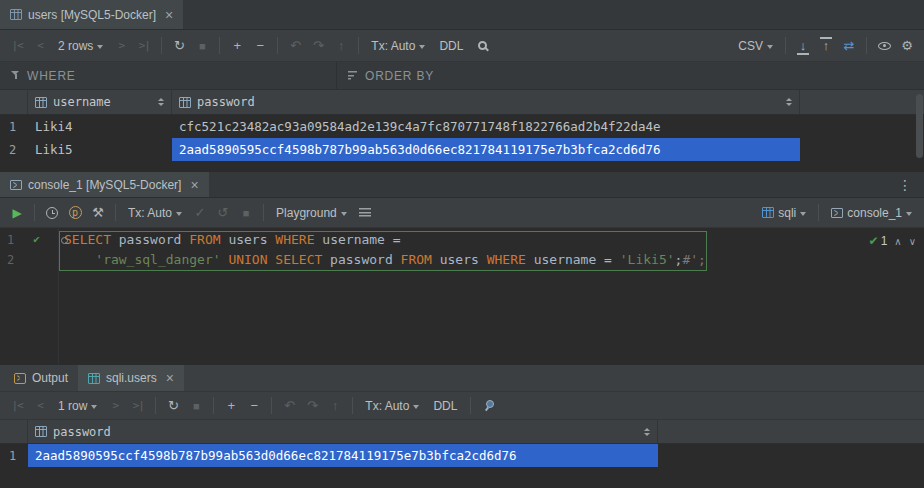  I want to click on parameters-icon: p, so click(75, 213).